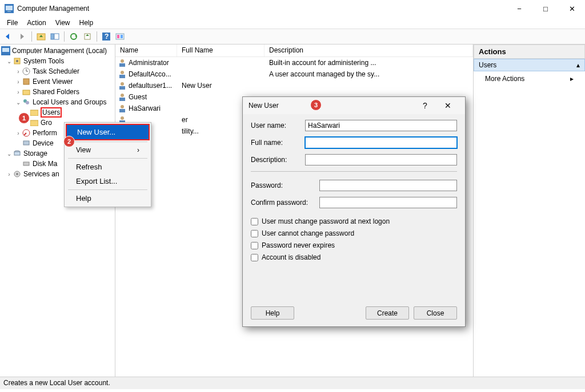  What do you see at coordinates (369, 50) in the screenshot?
I see `col-description: Description` at bounding box center [369, 50].